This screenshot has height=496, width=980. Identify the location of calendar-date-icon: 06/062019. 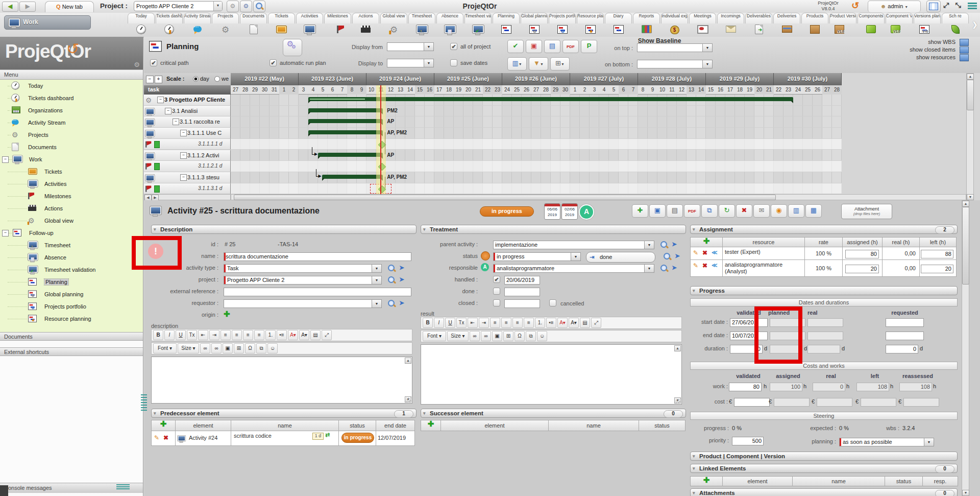
(552, 211).